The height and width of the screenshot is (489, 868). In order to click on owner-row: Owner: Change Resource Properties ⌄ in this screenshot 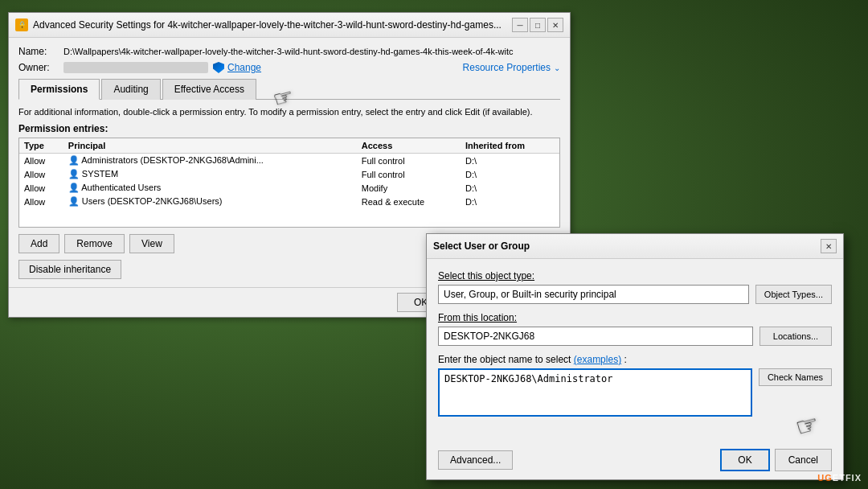, I will do `click(289, 68)`.